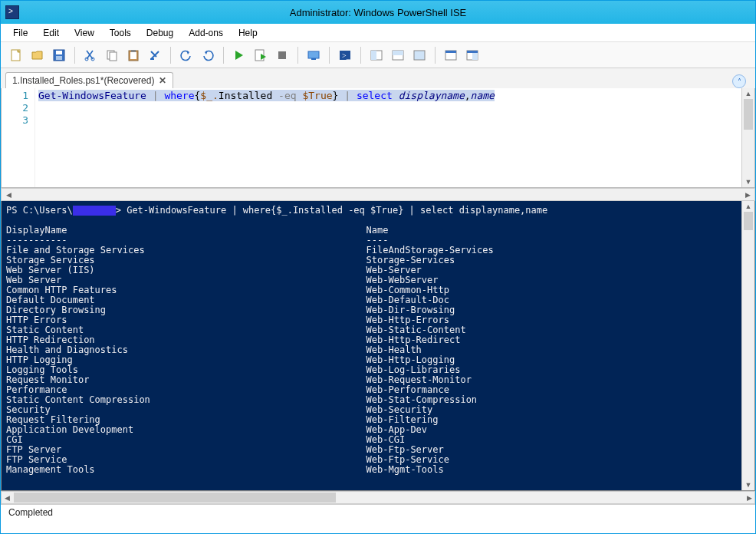  Describe the element at coordinates (282, 55) in the screenshot. I see `stop-button` at that location.